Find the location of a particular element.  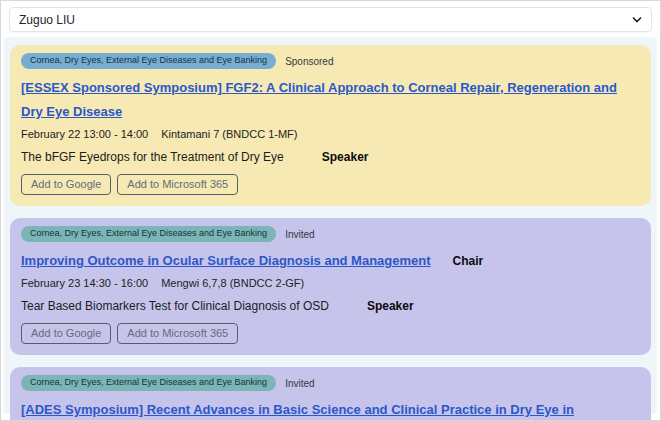

date-row: February 23 14:30 - 16:00Mengwi 6,7,8 (B… is located at coordinates (330, 283).